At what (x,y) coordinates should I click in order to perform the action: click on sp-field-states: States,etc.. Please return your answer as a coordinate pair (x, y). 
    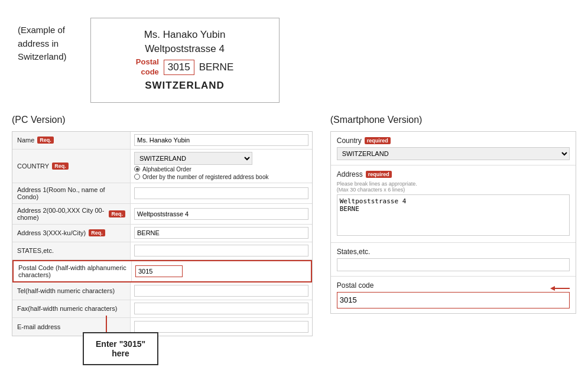
    Looking at the image, I should click on (453, 260).